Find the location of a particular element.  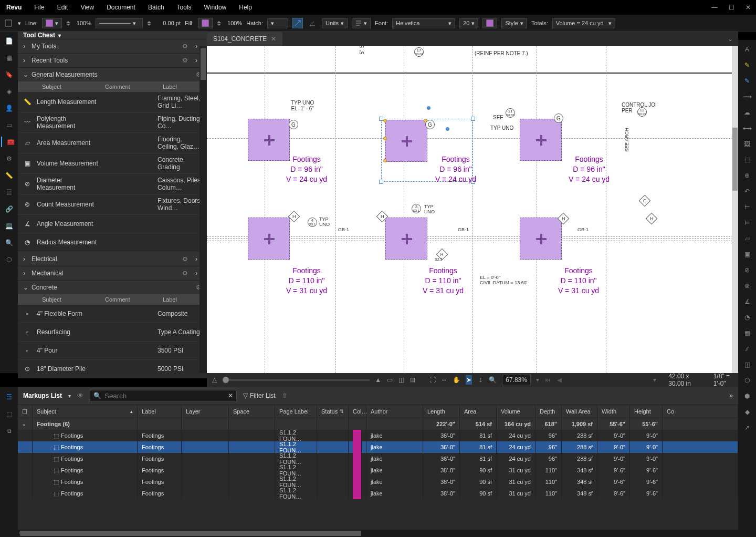

sets-icon: ⬡ is located at coordinates (9, 260).